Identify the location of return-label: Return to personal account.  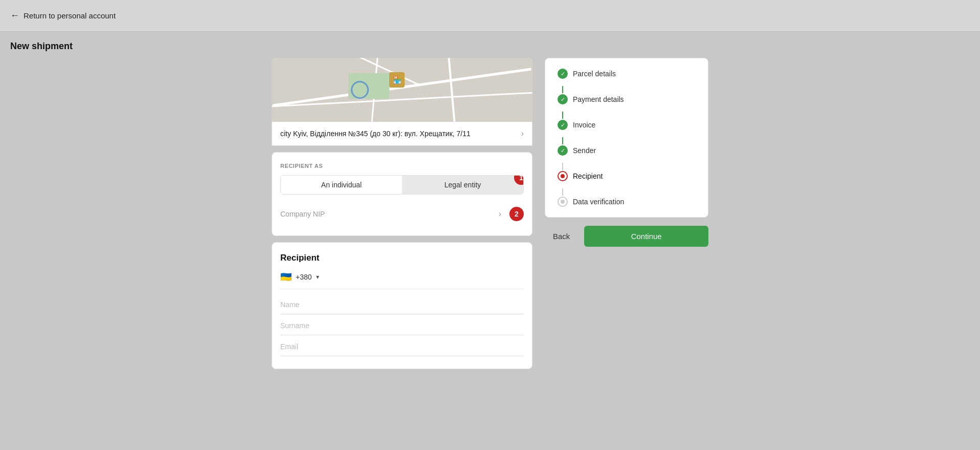
(70, 15).